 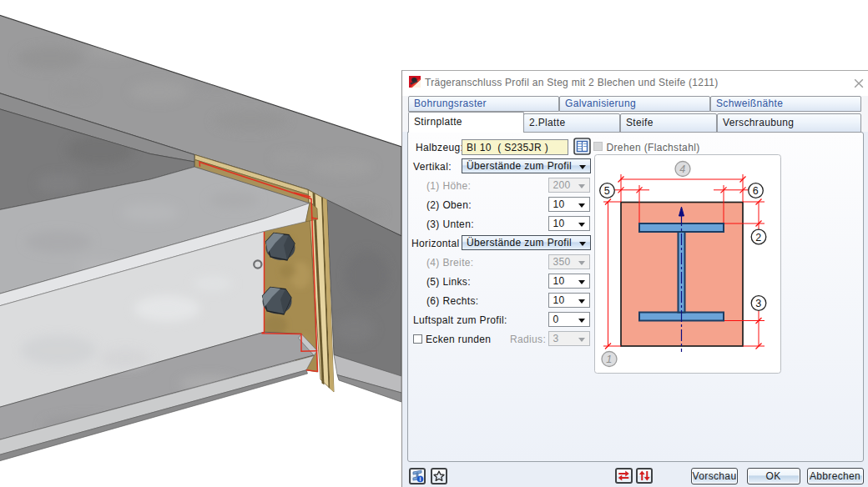 What do you see at coordinates (756, 191) in the screenshot?
I see `svg-text: 6` at bounding box center [756, 191].